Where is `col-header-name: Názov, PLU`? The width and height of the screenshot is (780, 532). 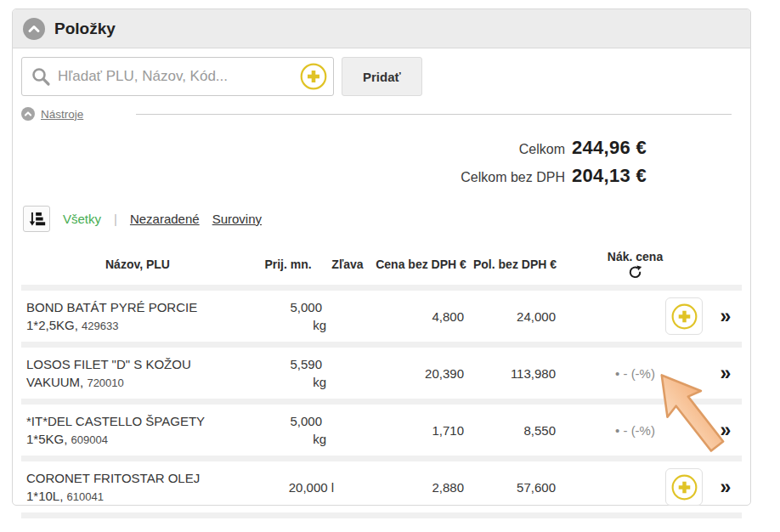 col-header-name: Názov, PLU is located at coordinates (138, 264).